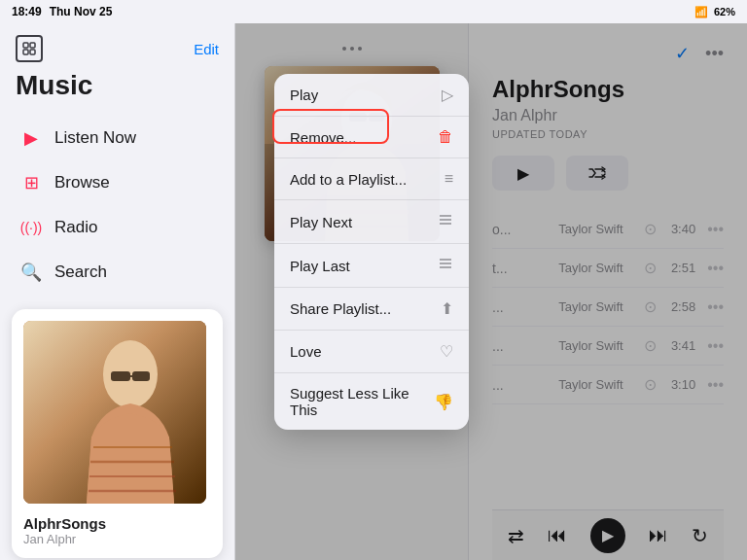  What do you see at coordinates (115, 412) in the screenshot?
I see `mini-player-artwork` at bounding box center [115, 412].